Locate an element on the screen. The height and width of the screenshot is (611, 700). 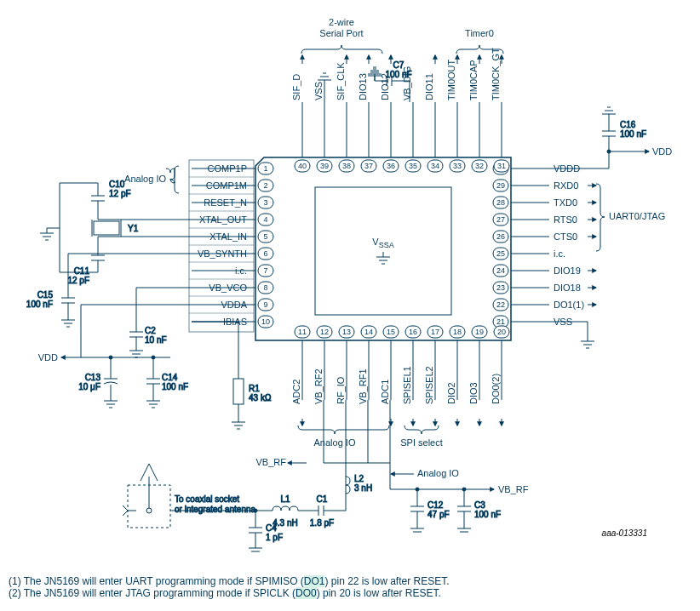
c2: C2 10 nF is located at coordinates (160, 323).